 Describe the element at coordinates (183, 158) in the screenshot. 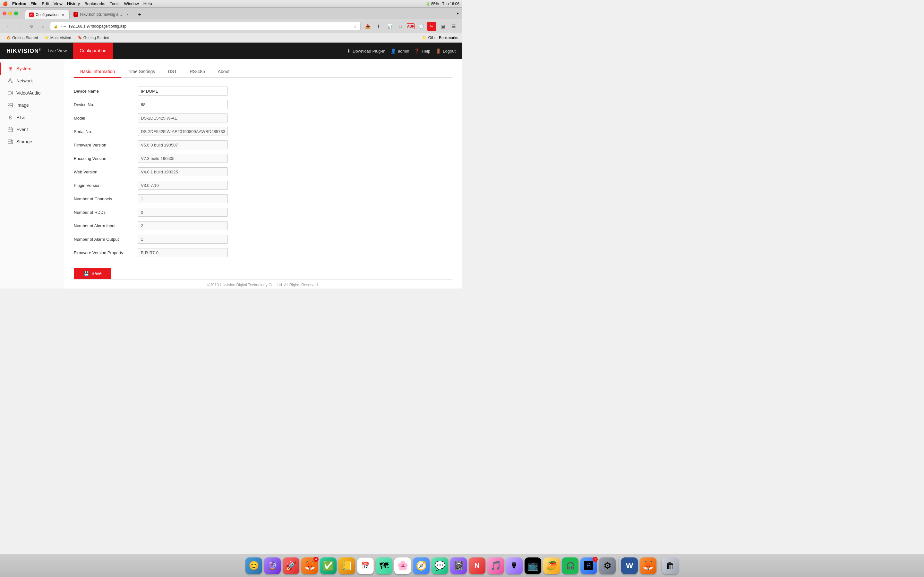

I see `form-input-encoding-version` at that location.